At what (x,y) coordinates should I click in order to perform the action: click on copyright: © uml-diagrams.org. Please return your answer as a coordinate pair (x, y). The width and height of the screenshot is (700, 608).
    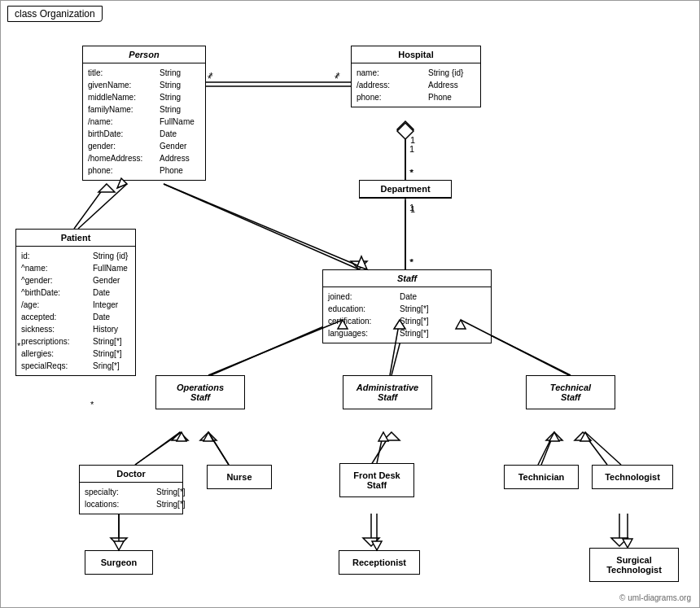
    Looking at the image, I should click on (655, 597).